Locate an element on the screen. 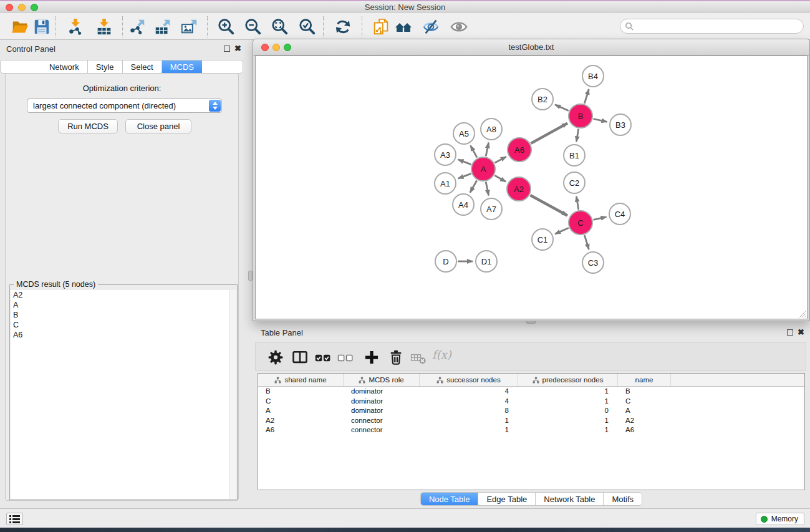  vertical-splitter-grip is located at coordinates (251, 276).